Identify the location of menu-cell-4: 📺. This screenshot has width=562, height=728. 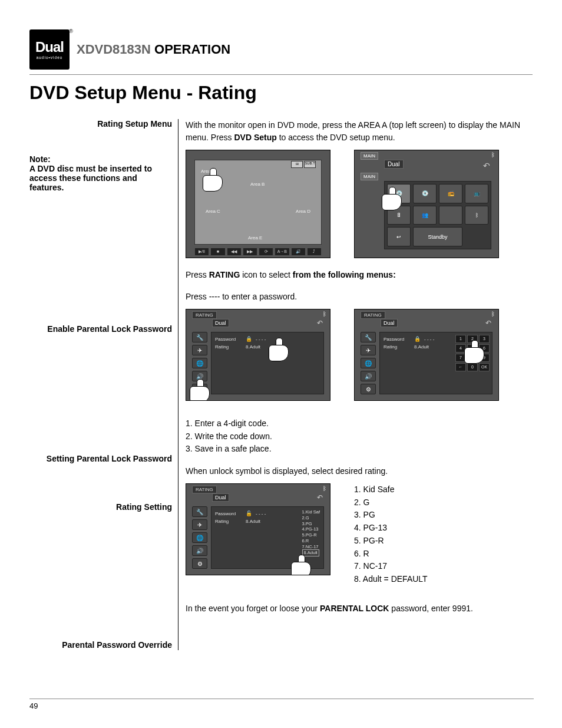
(477, 193).